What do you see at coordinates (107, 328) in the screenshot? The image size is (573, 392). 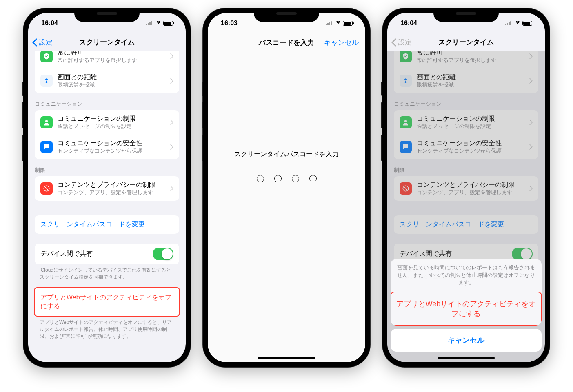 I see `turn-off-footer: アプリとWebサイトのアクティビティをオフにすると、リアルタイムのレポート報告、…` at bounding box center [107, 328].